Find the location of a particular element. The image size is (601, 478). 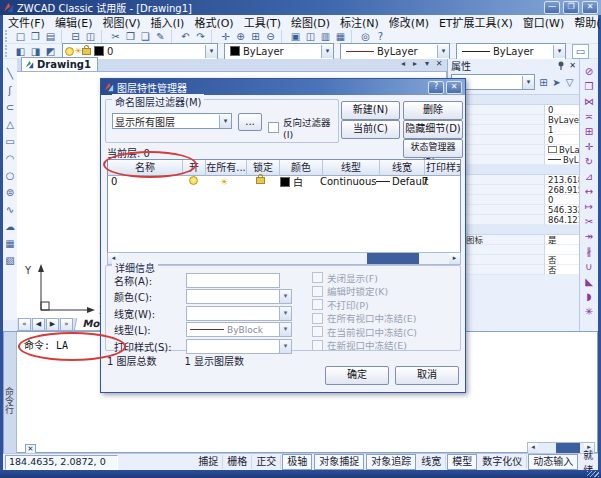

state-manager-button: 状态管理器(B)... is located at coordinates (433, 148).